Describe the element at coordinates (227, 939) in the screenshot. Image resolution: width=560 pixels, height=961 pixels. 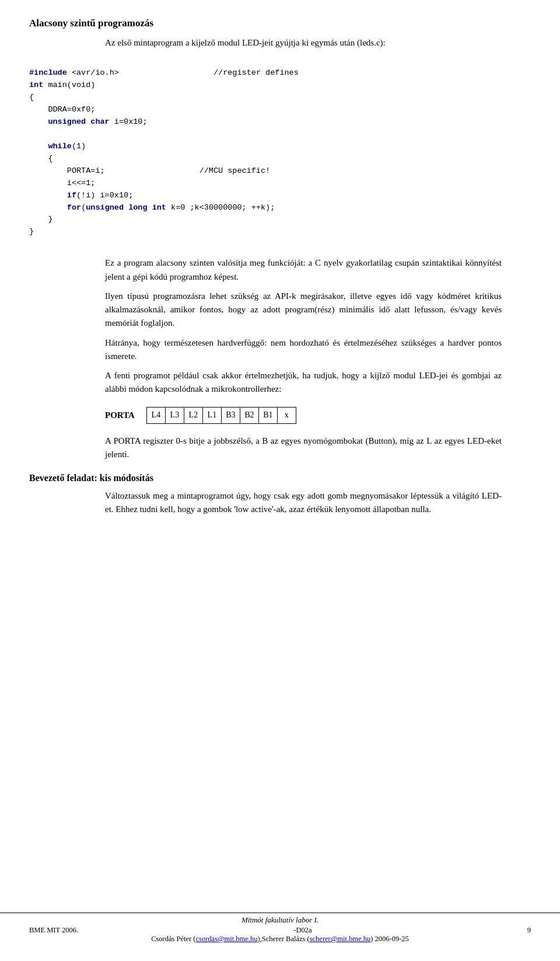
I see `footer-author1-email: csordas@mit.bme.hu` at that location.